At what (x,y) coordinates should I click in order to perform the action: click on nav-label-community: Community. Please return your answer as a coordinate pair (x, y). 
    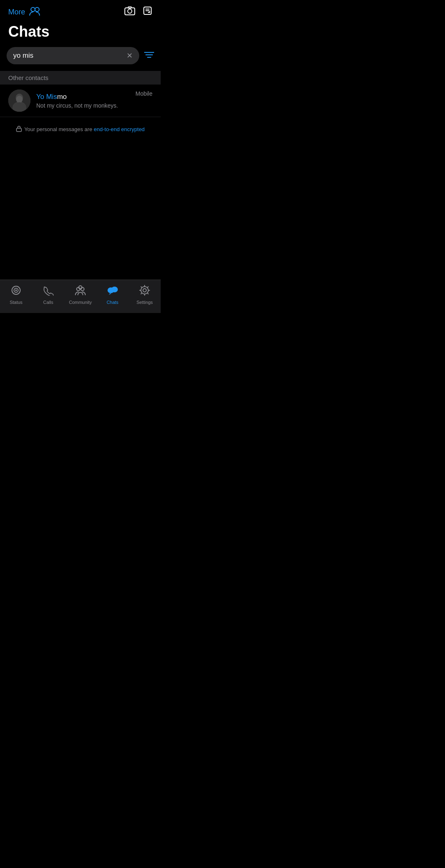
    Looking at the image, I should click on (80, 302).